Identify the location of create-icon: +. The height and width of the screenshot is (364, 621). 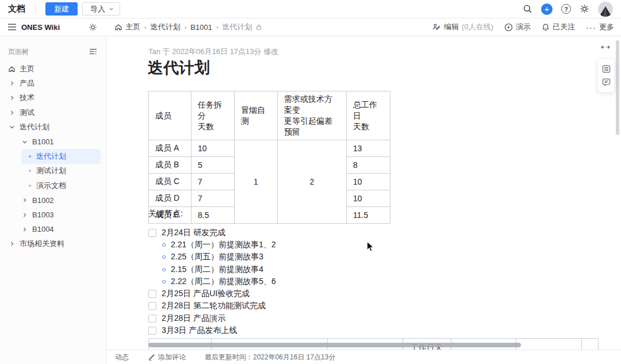
(547, 9).